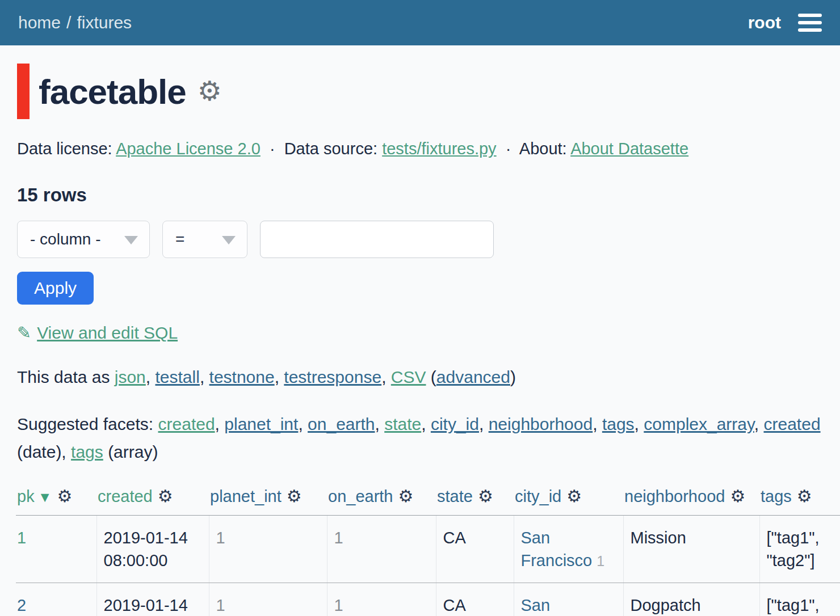  What do you see at coordinates (56, 288) in the screenshot?
I see `apply-button: Apply` at bounding box center [56, 288].